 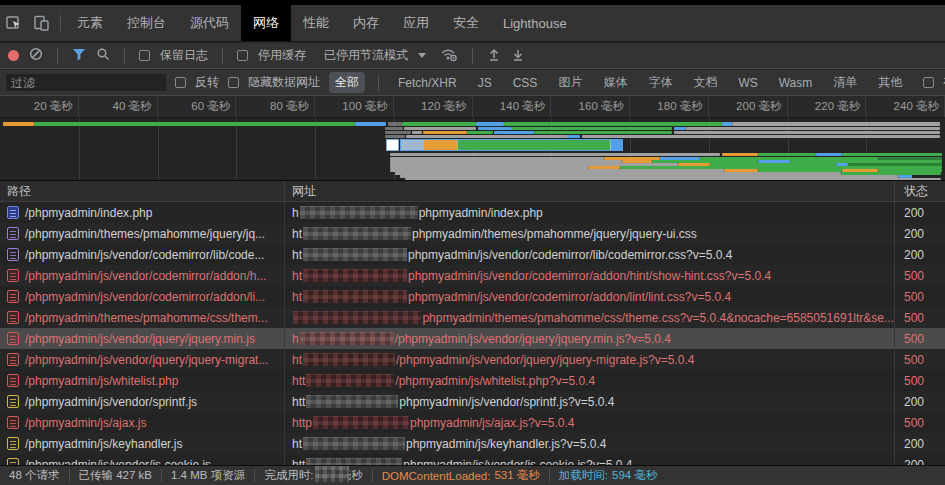 What do you see at coordinates (481, 213) in the screenshot?
I see `request-url: phpmyadmin/index.php` at bounding box center [481, 213].